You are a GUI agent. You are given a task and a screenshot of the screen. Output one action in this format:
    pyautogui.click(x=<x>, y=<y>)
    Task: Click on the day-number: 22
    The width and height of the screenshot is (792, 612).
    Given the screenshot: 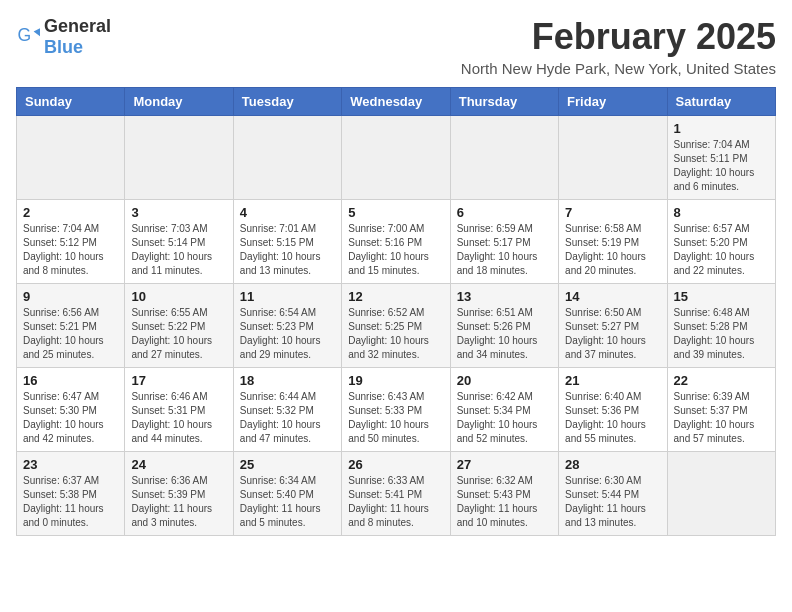 What is the action you would take?
    pyautogui.click(x=722, y=380)
    